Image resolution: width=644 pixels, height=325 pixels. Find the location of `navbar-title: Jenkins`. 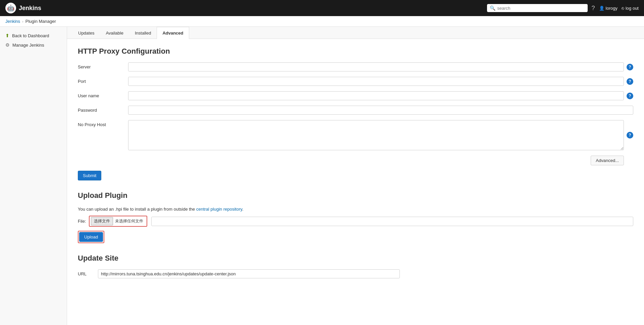

navbar-title: Jenkins is located at coordinates (30, 8).